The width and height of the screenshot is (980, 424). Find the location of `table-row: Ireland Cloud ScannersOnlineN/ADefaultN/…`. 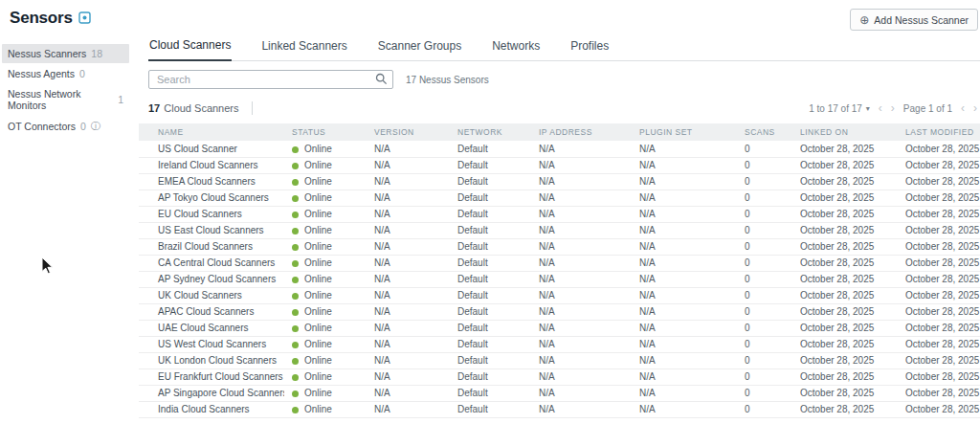

table-row: Ireland Cloud ScannersOnlineN/ADefaultN/… is located at coordinates (559, 165).